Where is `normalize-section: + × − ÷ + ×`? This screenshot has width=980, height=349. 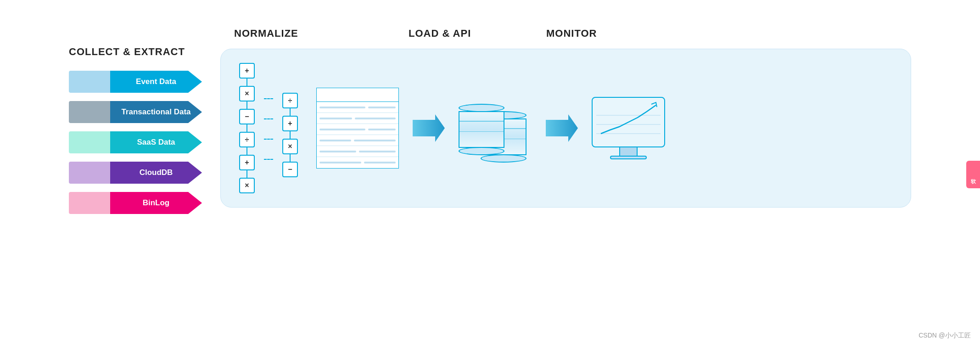
normalize-section: + × − ÷ + × is located at coordinates (319, 128).